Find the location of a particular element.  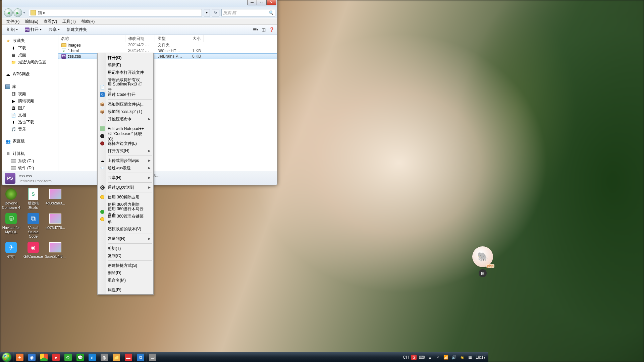

sidebar-wps: ☁WPS网盘 is located at coordinates (30, 74).